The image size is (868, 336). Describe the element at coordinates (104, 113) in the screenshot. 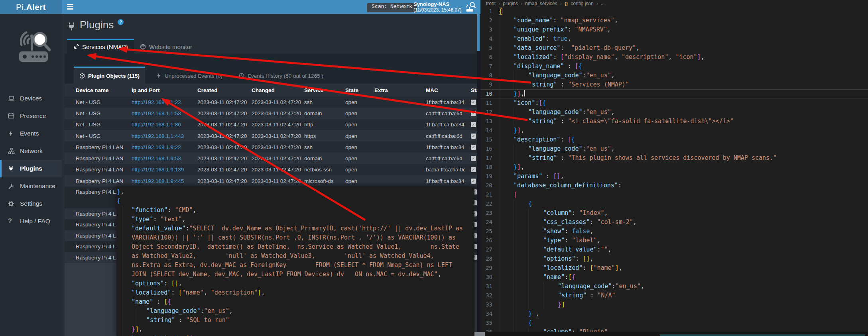

I see `device-name-cell: Net - USG` at that location.